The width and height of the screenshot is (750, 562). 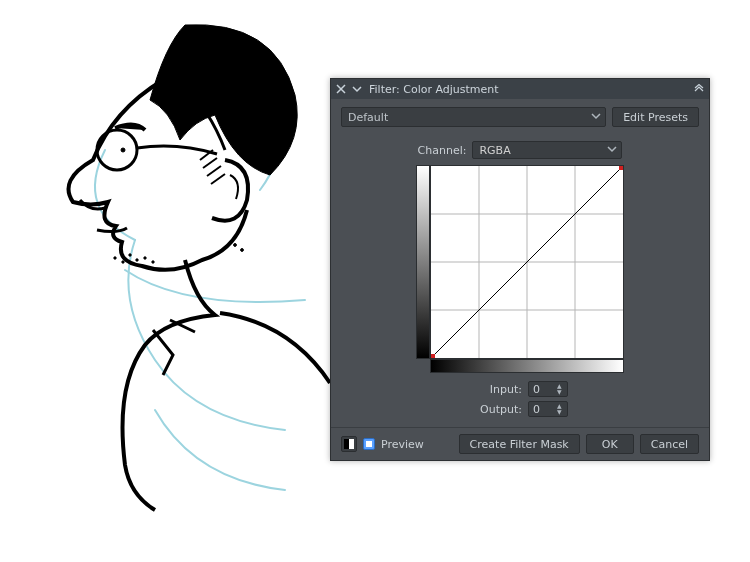 What do you see at coordinates (349, 444) in the screenshot?
I see `split-view-button` at bounding box center [349, 444].